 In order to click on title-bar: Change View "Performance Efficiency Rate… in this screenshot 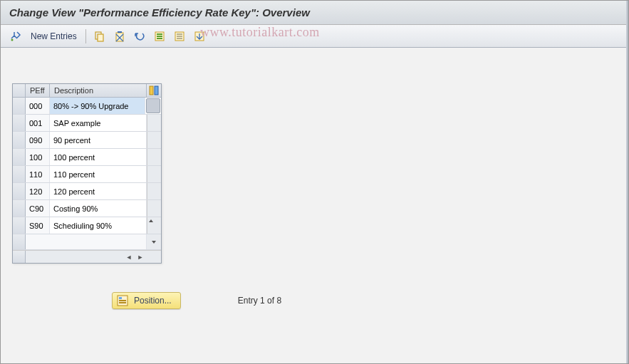, I will do `click(315, 13)`.